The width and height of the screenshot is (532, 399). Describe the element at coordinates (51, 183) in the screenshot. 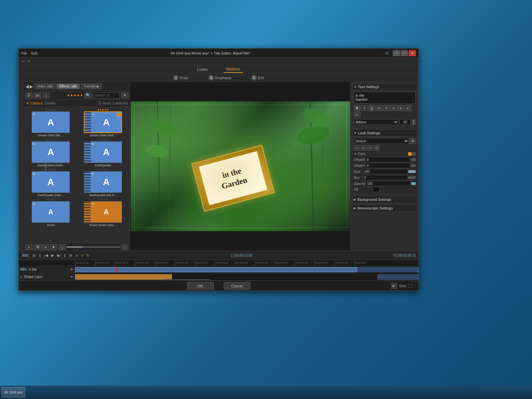

I see `list-item: ☆☆☆☆☆ fx A EarthQuake (Han...` at that location.